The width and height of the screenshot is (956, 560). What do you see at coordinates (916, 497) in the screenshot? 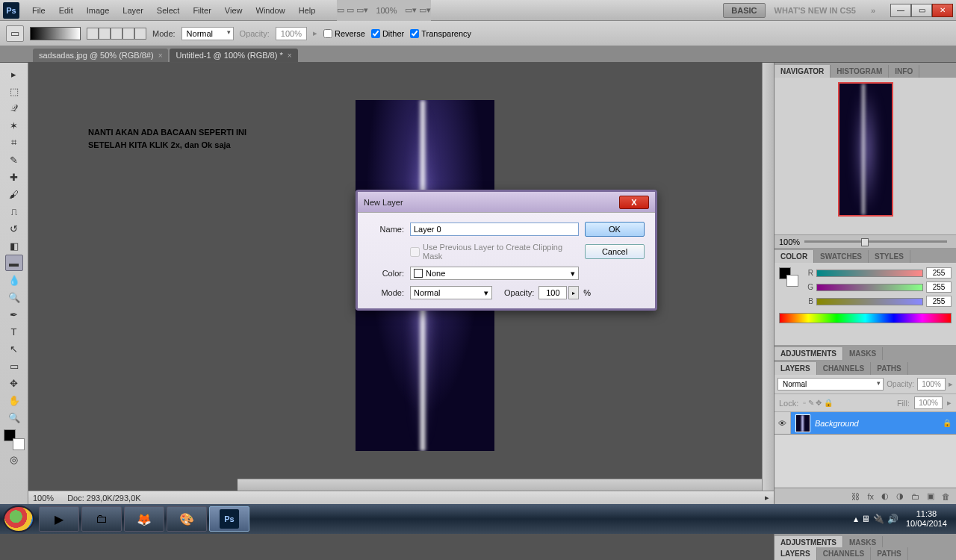
I see `folder-icon: 🗀` at bounding box center [916, 497].